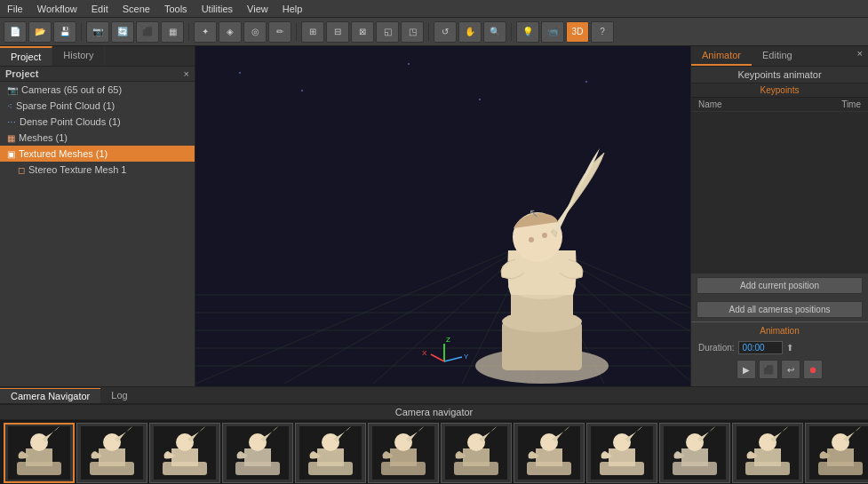  Describe the element at coordinates (425, 353) in the screenshot. I see `svg-text: X` at that location.